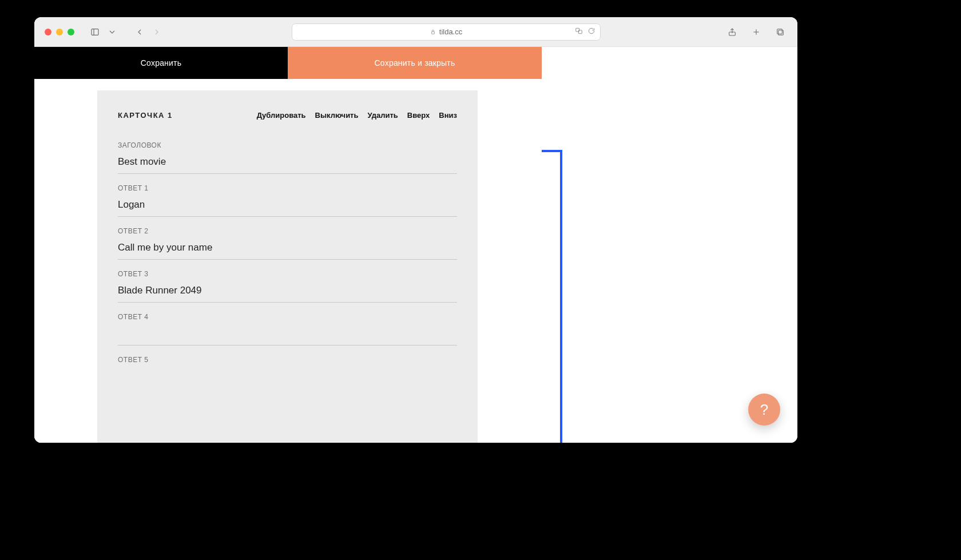 This screenshot has width=961, height=560. Describe the element at coordinates (382, 116) in the screenshot. I see `card-action-delete: Удалить` at that location.